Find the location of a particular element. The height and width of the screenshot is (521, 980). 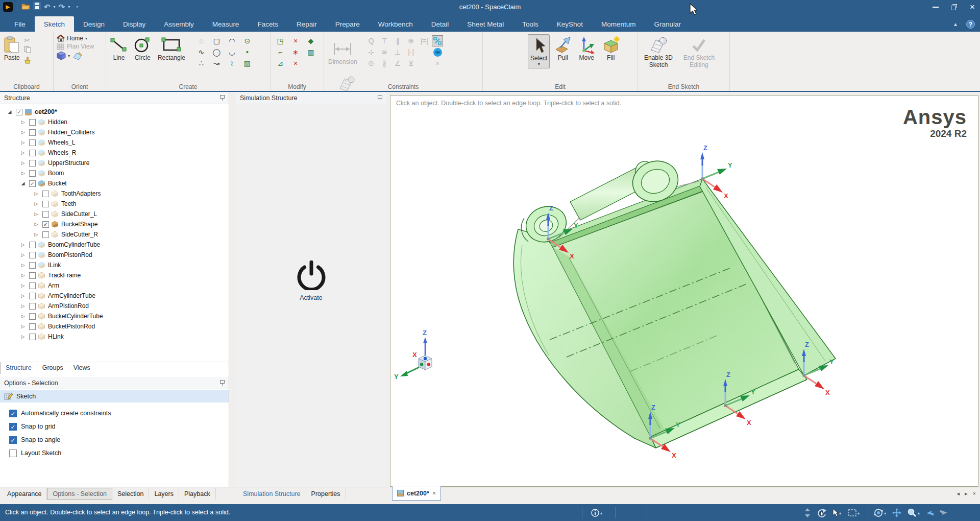

isometric-cube-icon is located at coordinates (61, 56).